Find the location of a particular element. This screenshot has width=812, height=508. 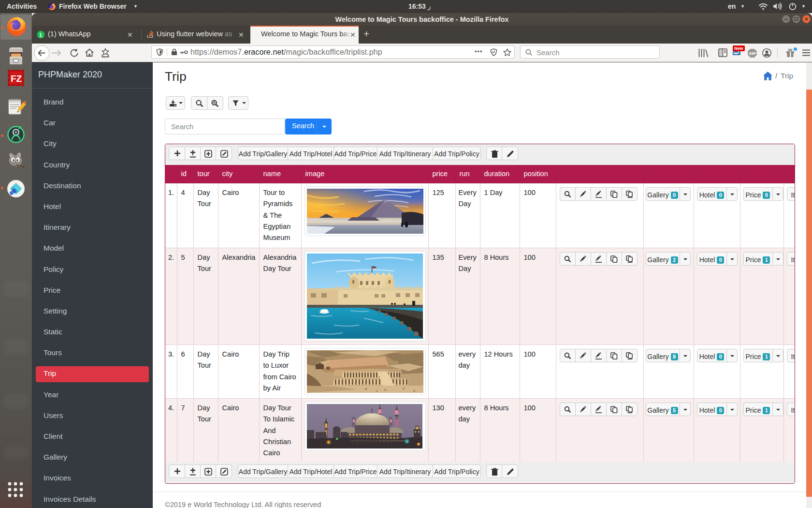

svg-text: FZ is located at coordinates (16, 78).